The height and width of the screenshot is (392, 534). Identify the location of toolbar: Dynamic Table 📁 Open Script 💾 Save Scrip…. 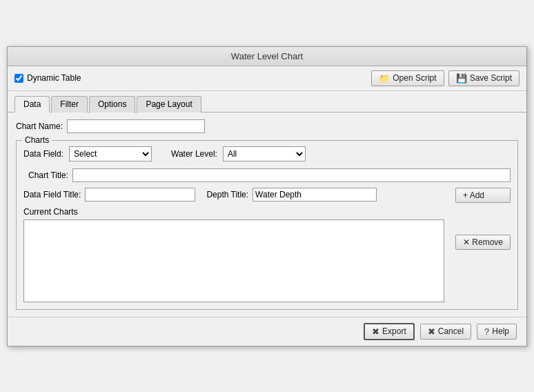
(267, 79).